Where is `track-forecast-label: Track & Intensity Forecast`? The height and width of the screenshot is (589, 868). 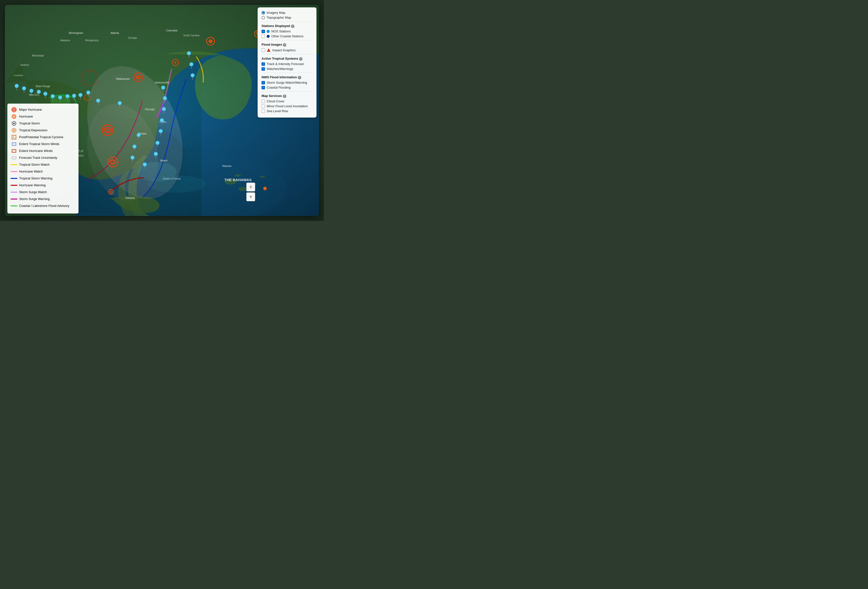 track-forecast-label: Track & Intensity Forecast is located at coordinates (285, 64).